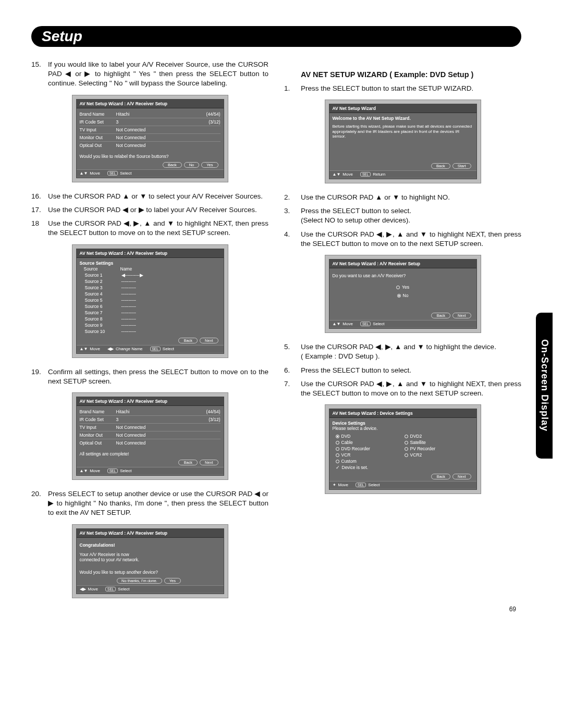 The height and width of the screenshot is (728, 563). I want to click on start-button: Start, so click(462, 166).